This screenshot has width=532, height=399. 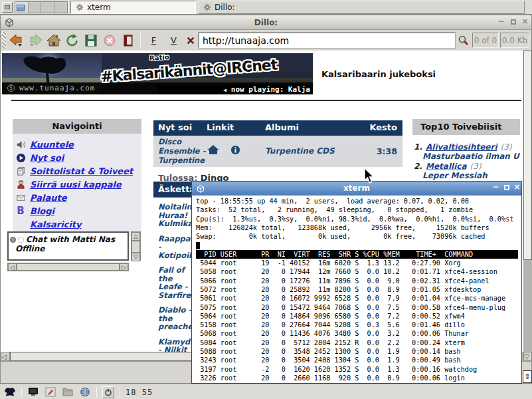 What do you see at coordinates (13, 239) in the screenshot?
I see `chat-status-dot-icon` at bounding box center [13, 239].